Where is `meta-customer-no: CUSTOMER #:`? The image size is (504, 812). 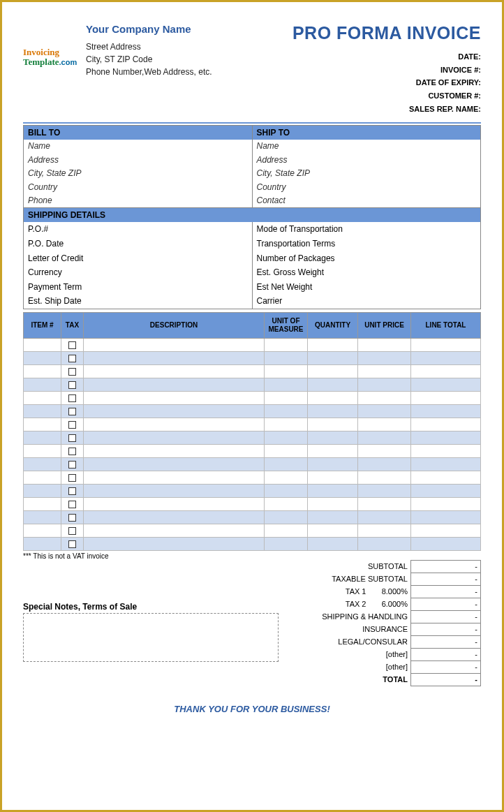
meta-customer-no: CUSTOMER #: is located at coordinates (387, 96).